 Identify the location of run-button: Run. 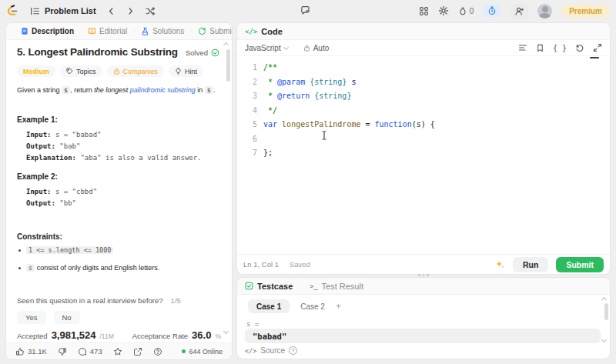
(531, 265).